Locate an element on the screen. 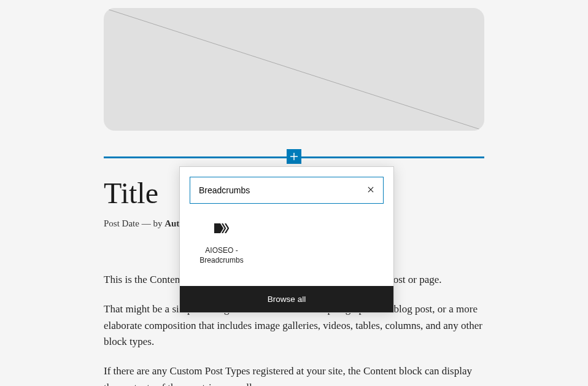 Image resolution: width=588 pixels, height=386 pixels. plus-icon is located at coordinates (294, 156).